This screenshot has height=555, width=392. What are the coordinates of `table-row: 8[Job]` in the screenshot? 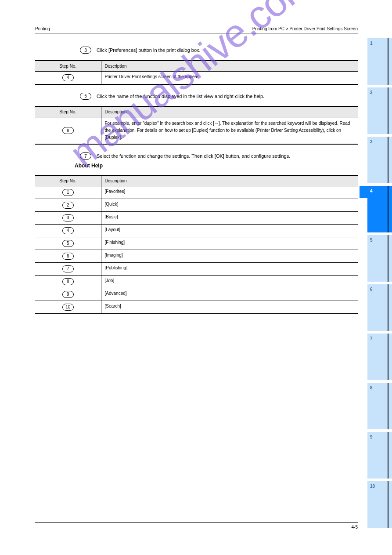 It's located at (197, 281).